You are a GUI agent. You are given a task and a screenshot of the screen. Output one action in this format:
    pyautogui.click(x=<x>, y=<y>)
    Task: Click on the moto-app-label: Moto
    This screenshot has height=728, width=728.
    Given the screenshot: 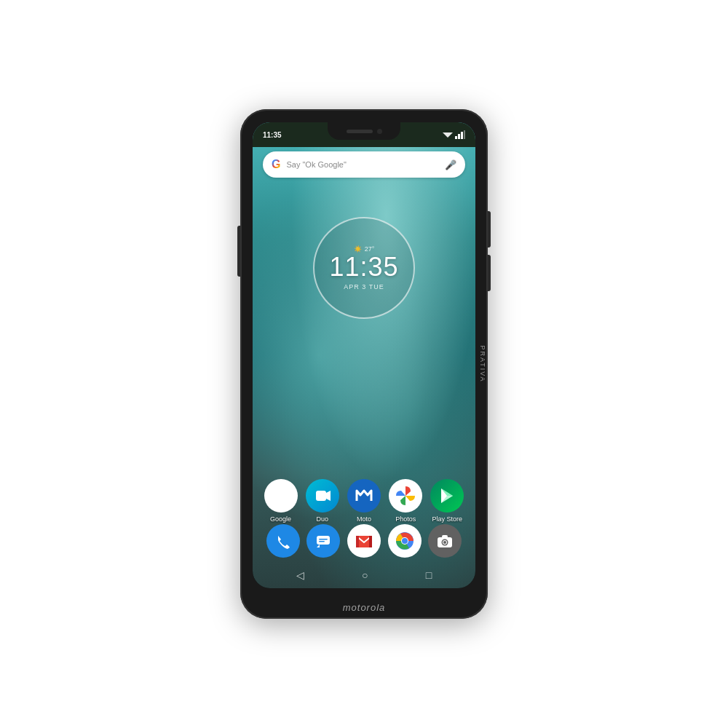 What is the action you would take?
    pyautogui.click(x=364, y=519)
    